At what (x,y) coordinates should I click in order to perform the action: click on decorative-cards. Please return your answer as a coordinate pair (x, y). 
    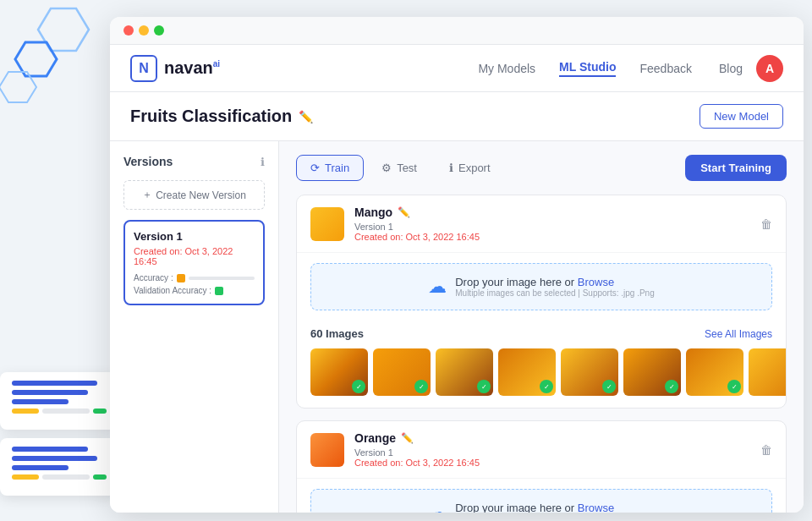
    Looking at the image, I should click on (59, 438).